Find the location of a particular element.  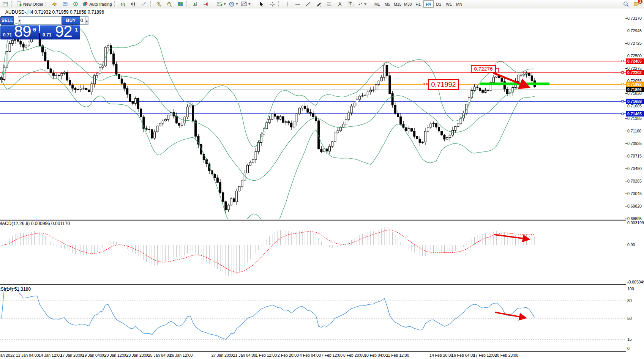

time-label: 20 Feb 23:00 is located at coordinates (507, 355).